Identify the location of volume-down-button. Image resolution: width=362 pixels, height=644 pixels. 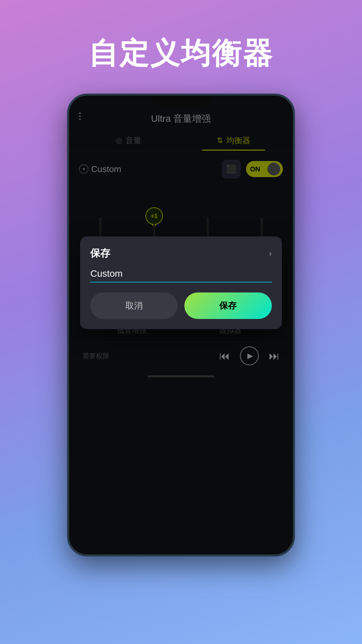
(68, 200).